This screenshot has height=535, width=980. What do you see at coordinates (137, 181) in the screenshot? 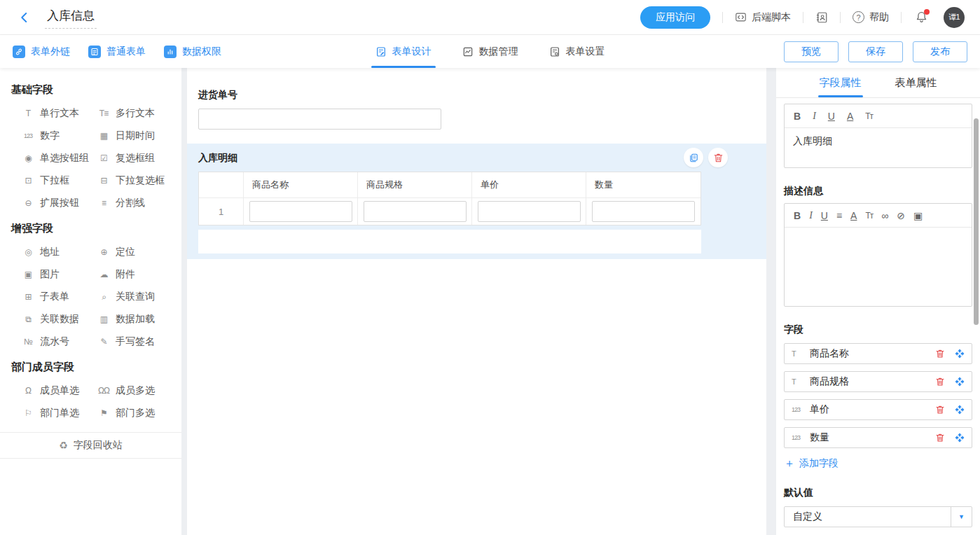
I see `palette-item-dropdown-multi: ⊟下拉复选框` at bounding box center [137, 181].